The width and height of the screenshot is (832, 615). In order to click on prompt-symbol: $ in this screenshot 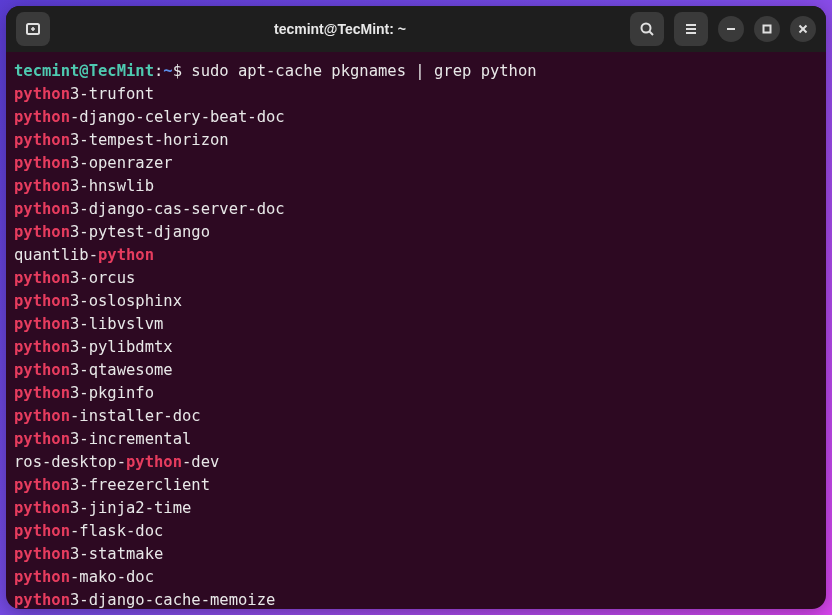, I will do `click(182, 71)`.